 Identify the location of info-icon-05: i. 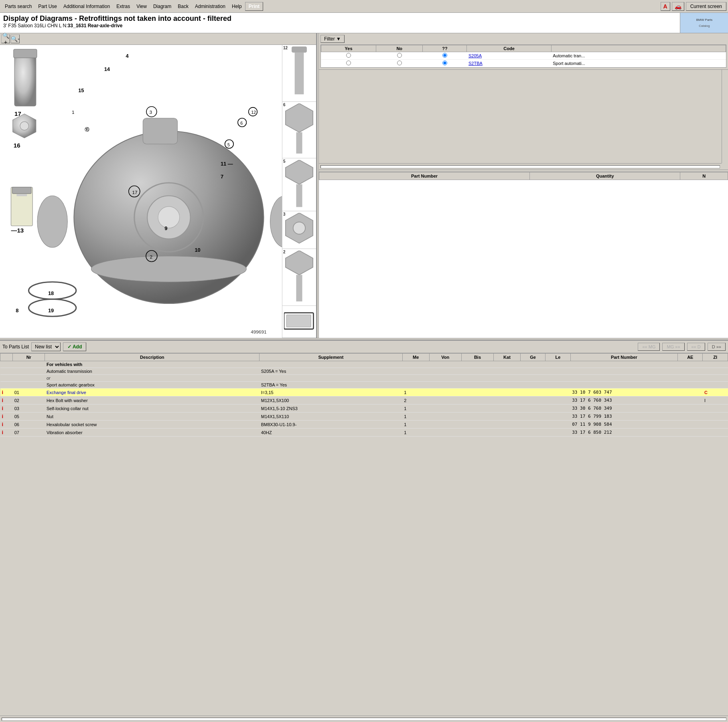
(3, 416).